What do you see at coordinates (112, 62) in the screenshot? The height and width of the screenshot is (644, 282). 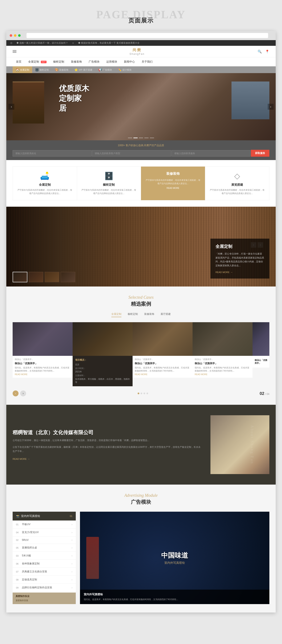 I see `nav-operations: 运营模块` at bounding box center [112, 62].